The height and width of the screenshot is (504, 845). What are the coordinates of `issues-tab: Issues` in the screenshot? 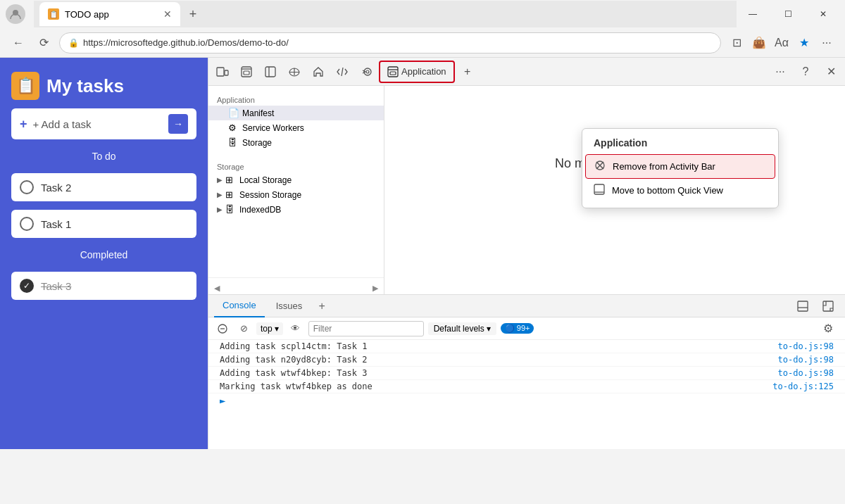 It's located at (289, 306).